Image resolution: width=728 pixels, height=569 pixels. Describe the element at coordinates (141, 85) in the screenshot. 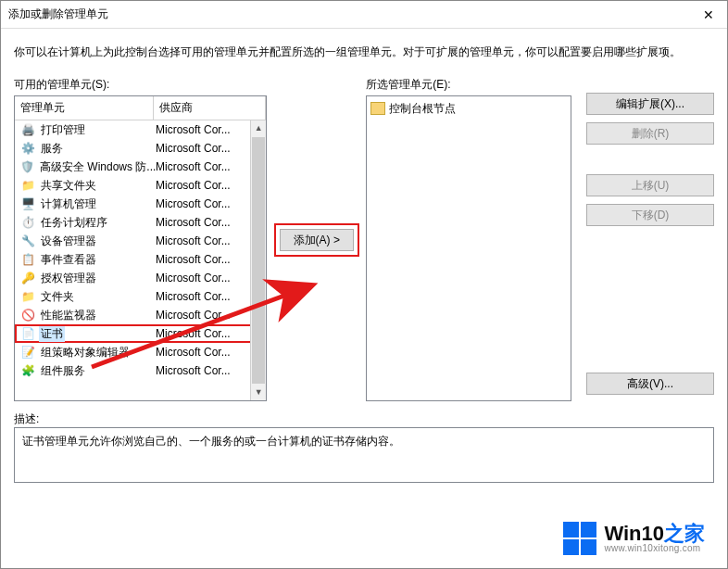

I see `available-label: 可用的管理单元(S):` at that location.